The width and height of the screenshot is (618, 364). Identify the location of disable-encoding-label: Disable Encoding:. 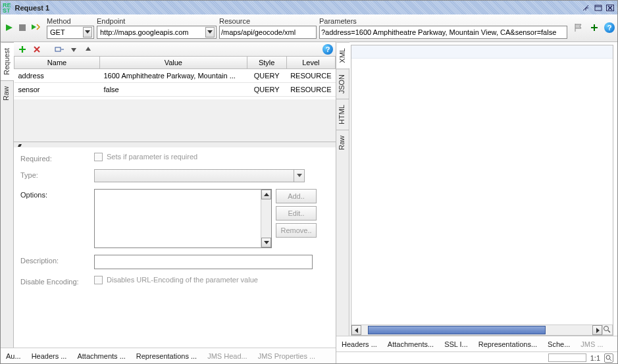
(57, 280).